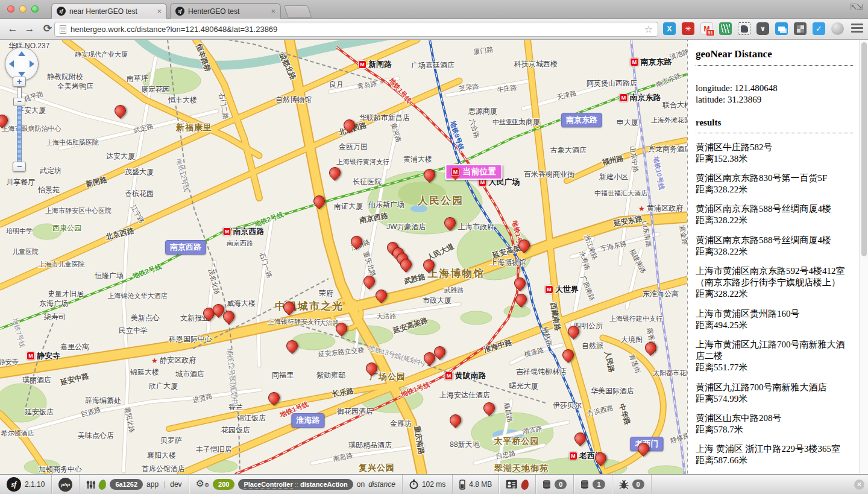 This screenshot has height=494, width=868. What do you see at coordinates (22, 64) in the screenshot?
I see `map-pan-control` at bounding box center [22, 64].